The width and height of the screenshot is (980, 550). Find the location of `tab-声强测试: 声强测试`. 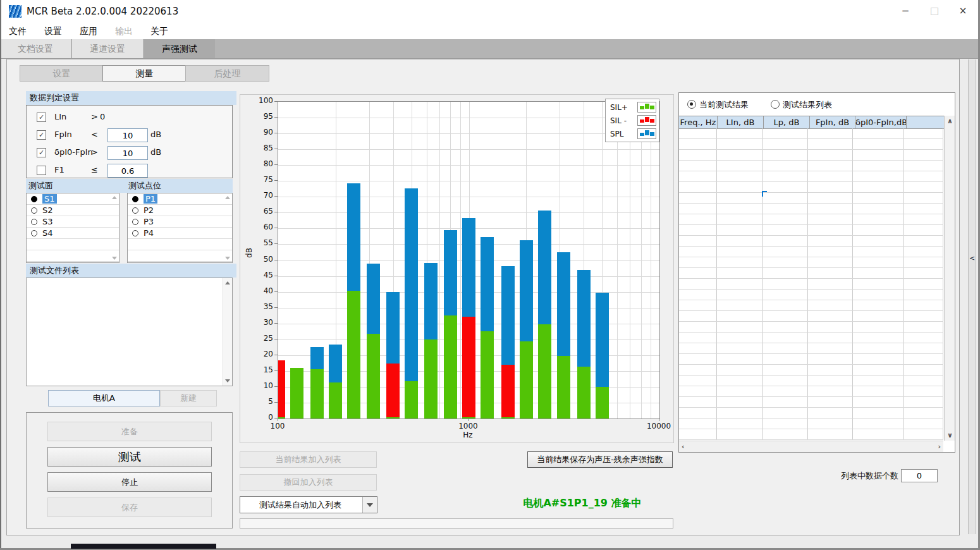

tab-声强测试: 声强测试 is located at coordinates (180, 49).